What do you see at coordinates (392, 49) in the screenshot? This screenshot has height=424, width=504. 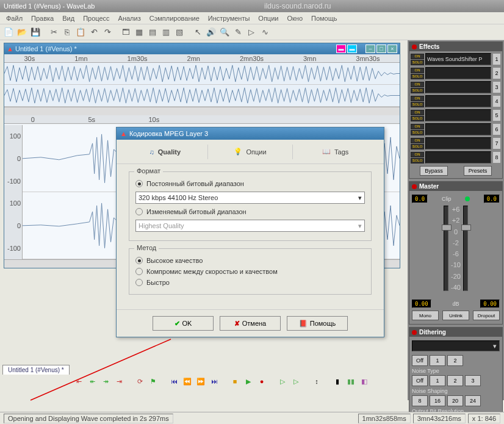 I see `close-icon: ×` at bounding box center [392, 49].